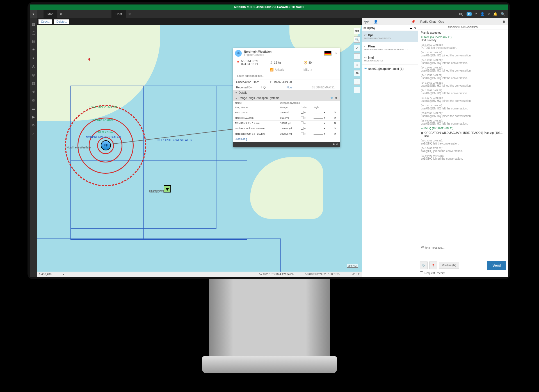 This screenshot has height=392, width=539. I want to click on map-brightness: ☼, so click(357, 65).